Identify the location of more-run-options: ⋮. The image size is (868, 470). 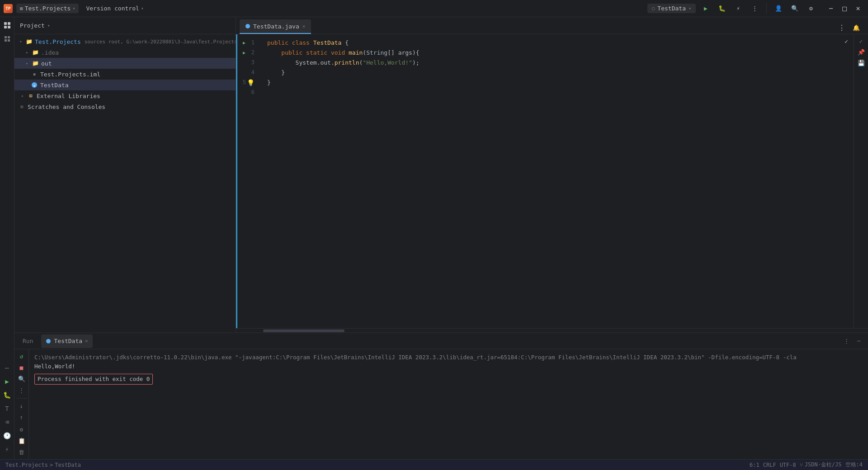
(755, 9).